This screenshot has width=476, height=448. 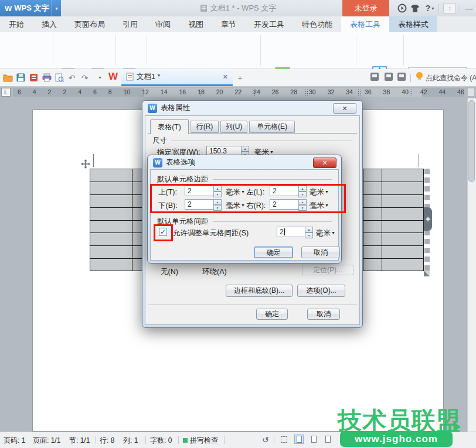 I want to click on dialog-tab-row: 行(R), so click(x=205, y=126).